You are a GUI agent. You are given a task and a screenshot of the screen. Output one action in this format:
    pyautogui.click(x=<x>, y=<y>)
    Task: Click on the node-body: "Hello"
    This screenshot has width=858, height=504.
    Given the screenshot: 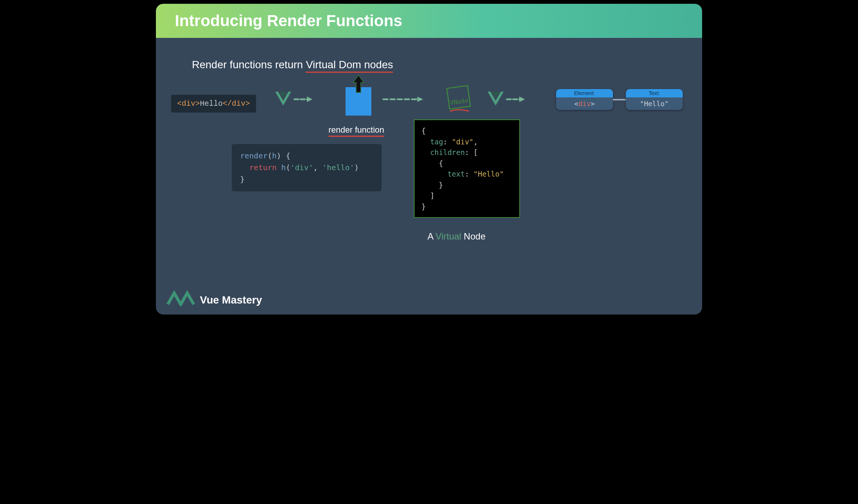 What is the action you would take?
    pyautogui.click(x=654, y=104)
    